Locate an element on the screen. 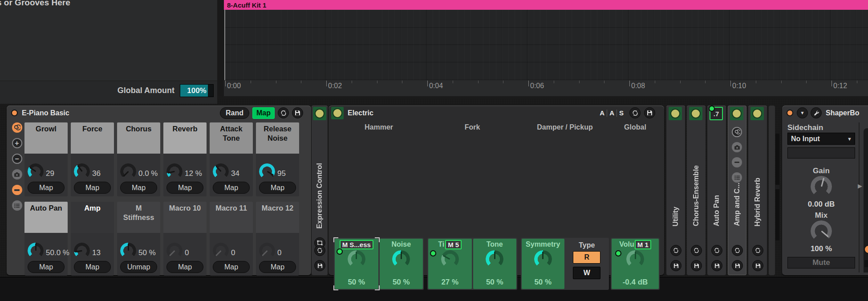  macro-pad-attack-tone: Attack Tone is located at coordinates (231, 138).